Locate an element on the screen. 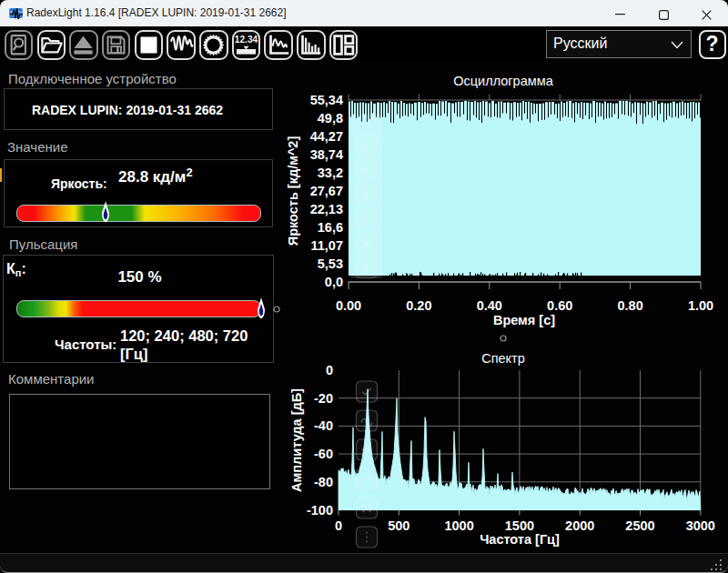  svg-text: 33,2 is located at coordinates (330, 173).